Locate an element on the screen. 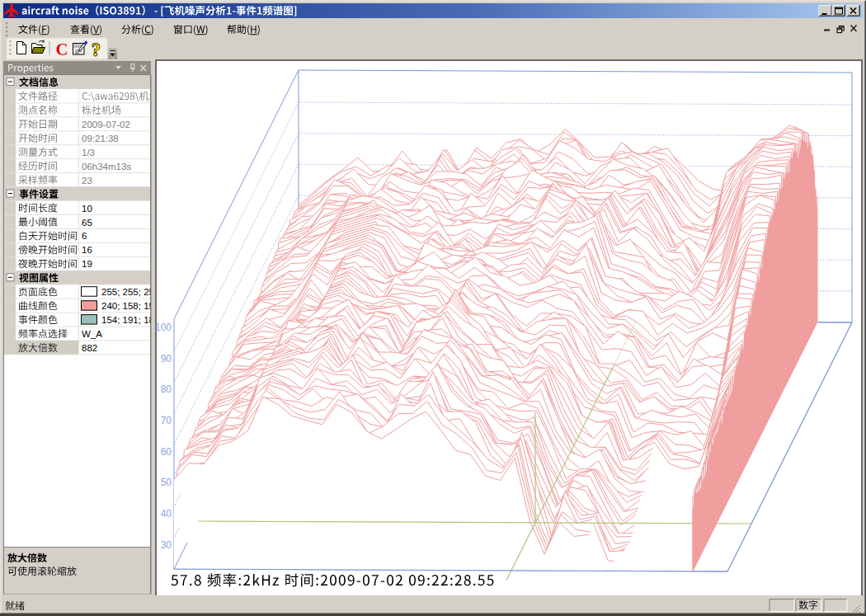 This screenshot has height=616, width=866. svg-text: 23 is located at coordinates (87, 181).